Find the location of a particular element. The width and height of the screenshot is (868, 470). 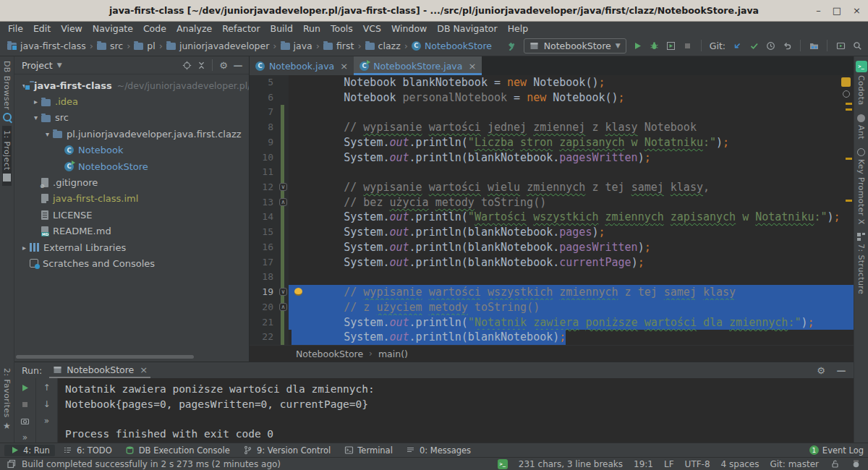

breadcrumb-pl: pl is located at coordinates (145, 46).